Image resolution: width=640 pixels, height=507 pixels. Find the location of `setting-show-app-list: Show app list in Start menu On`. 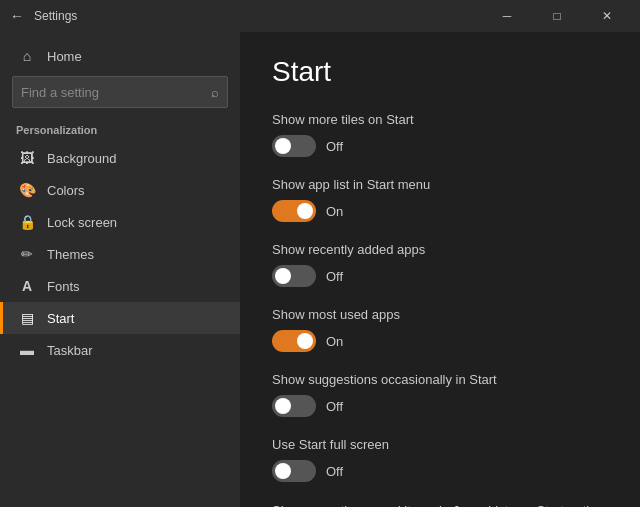

setting-show-app-list: Show app list in Start menu On is located at coordinates (440, 200).